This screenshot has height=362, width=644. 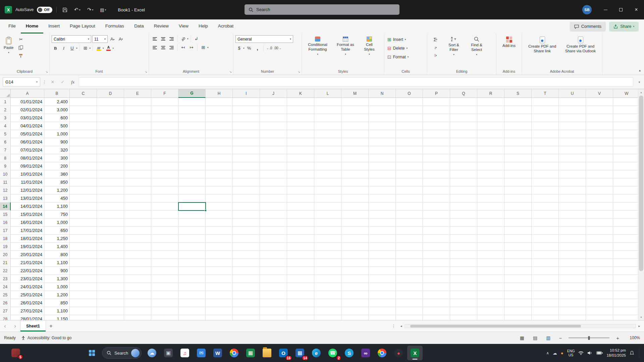 I want to click on cell-A14: 14/01/2024, so click(x=28, y=206).